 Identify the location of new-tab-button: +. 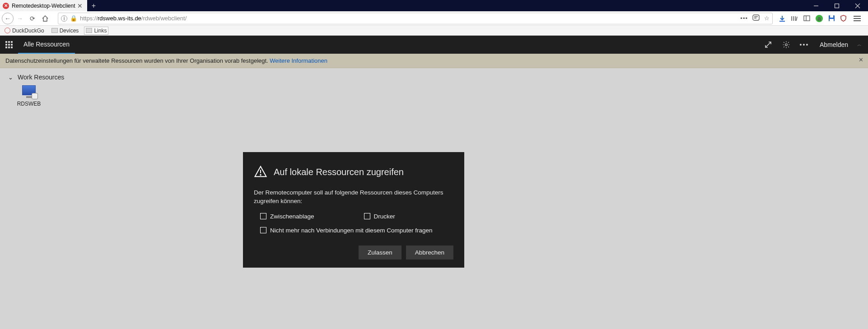
(94, 5).